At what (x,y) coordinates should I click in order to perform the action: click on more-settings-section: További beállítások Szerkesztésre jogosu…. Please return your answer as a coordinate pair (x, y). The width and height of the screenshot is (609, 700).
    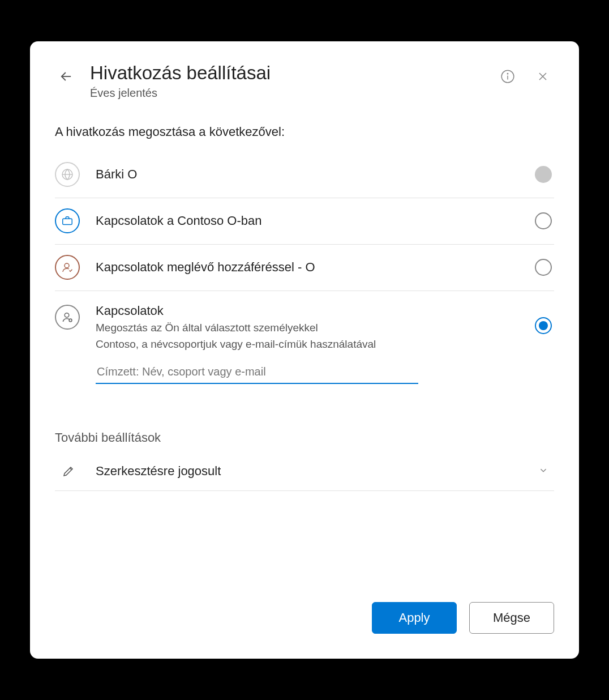
    Looking at the image, I should click on (304, 461).